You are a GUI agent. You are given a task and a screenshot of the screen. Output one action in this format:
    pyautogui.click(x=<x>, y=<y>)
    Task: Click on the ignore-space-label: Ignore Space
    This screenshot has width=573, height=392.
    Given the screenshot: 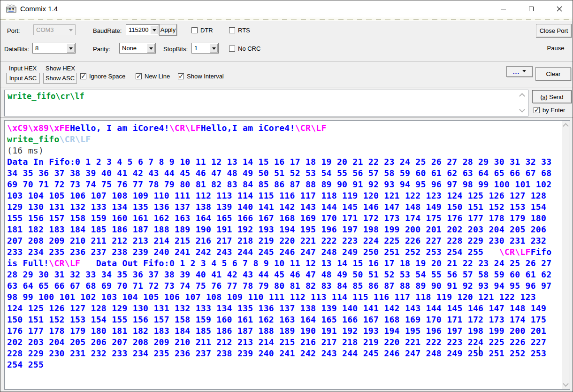 What is the action you would take?
    pyautogui.click(x=107, y=76)
    